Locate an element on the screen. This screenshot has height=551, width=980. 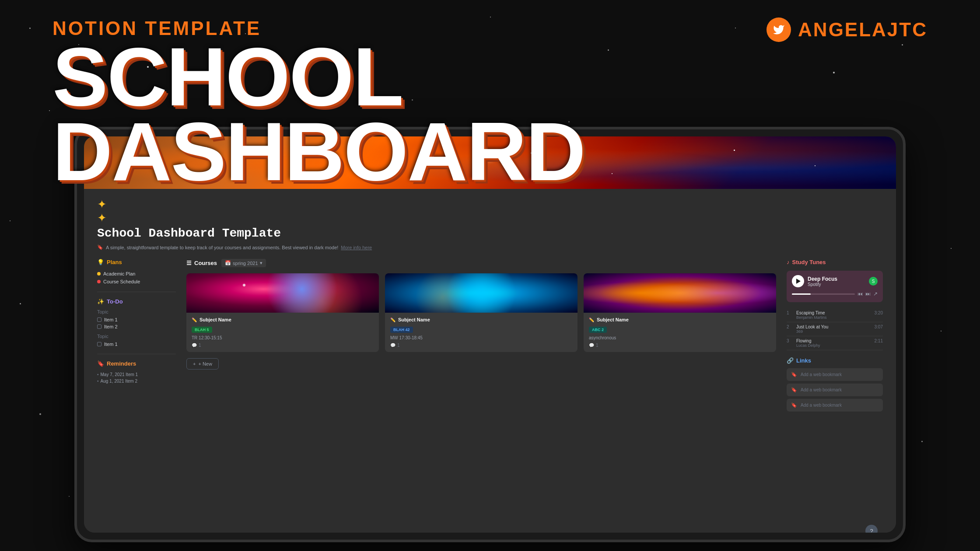
bookmark-icon-2: 🔖 is located at coordinates (794, 390).